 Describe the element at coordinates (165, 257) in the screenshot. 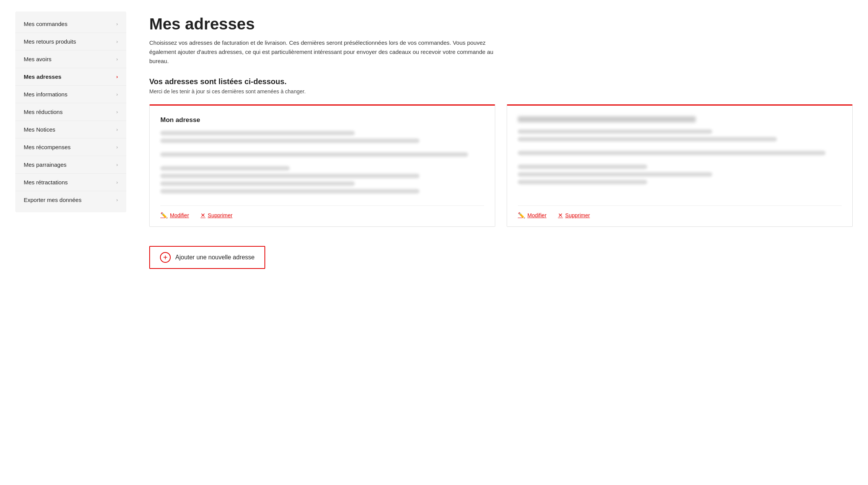

I see `plus-circle-icon: +` at that location.